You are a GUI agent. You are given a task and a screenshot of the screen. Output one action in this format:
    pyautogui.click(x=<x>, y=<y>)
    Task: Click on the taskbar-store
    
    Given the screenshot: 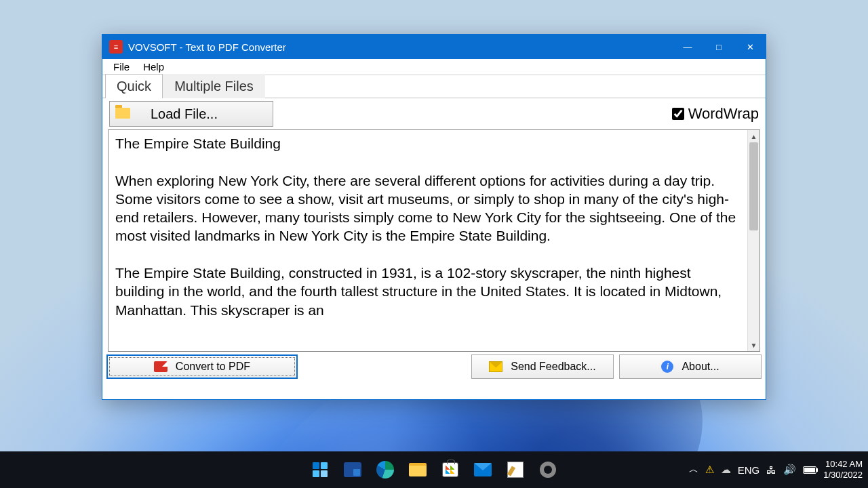 What is the action you would take?
    pyautogui.click(x=450, y=470)
    